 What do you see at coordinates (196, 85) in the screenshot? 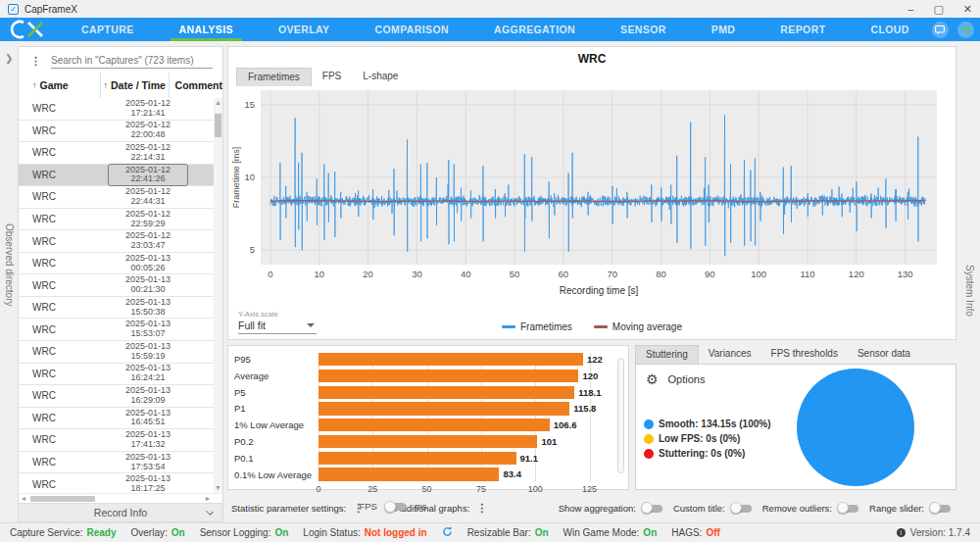
I see `column-header-comment: Comment` at bounding box center [196, 85].